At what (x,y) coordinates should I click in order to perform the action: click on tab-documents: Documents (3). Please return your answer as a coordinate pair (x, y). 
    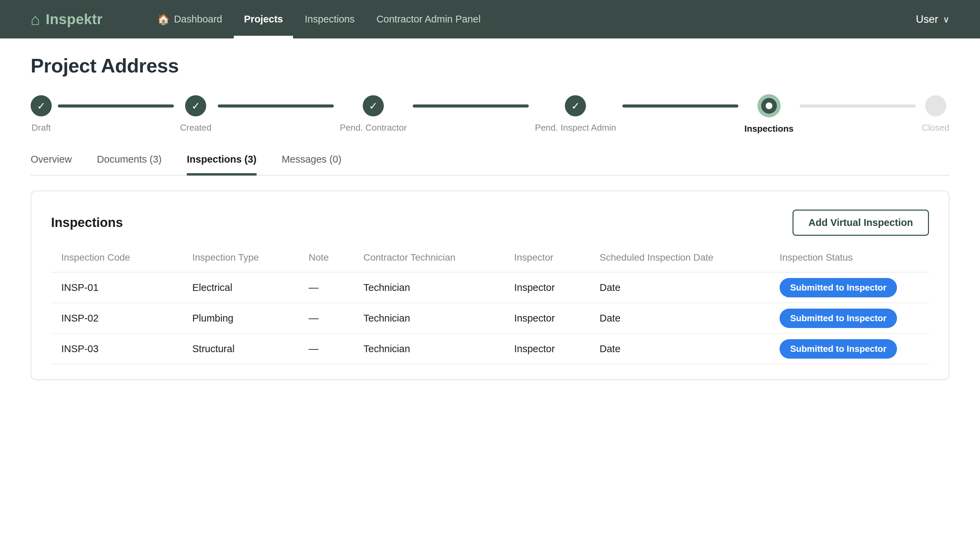
    Looking at the image, I should click on (130, 164).